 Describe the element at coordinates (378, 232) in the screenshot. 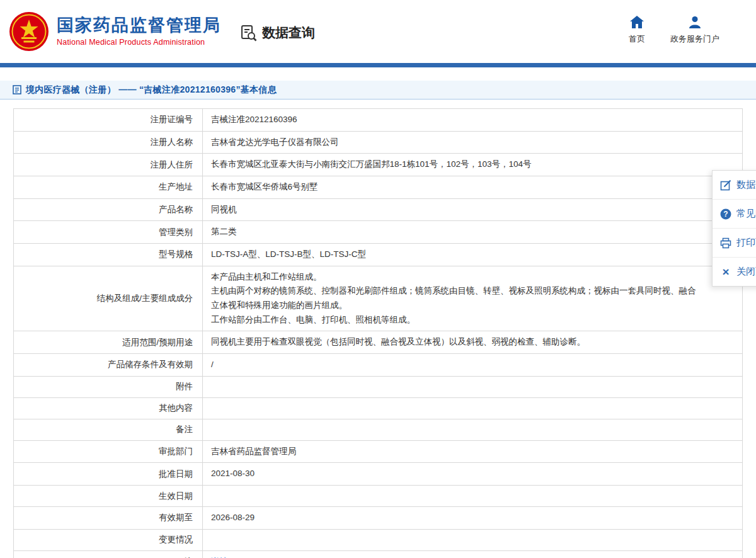

I see `table-row: 管理类别第二类` at that location.